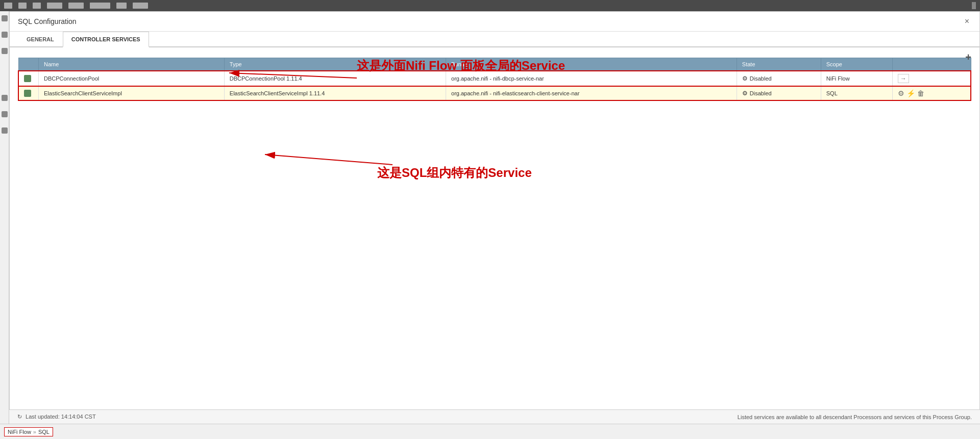 The image size is (980, 439). What do you see at coordinates (968, 57) in the screenshot?
I see `add-service-button: +` at bounding box center [968, 57].